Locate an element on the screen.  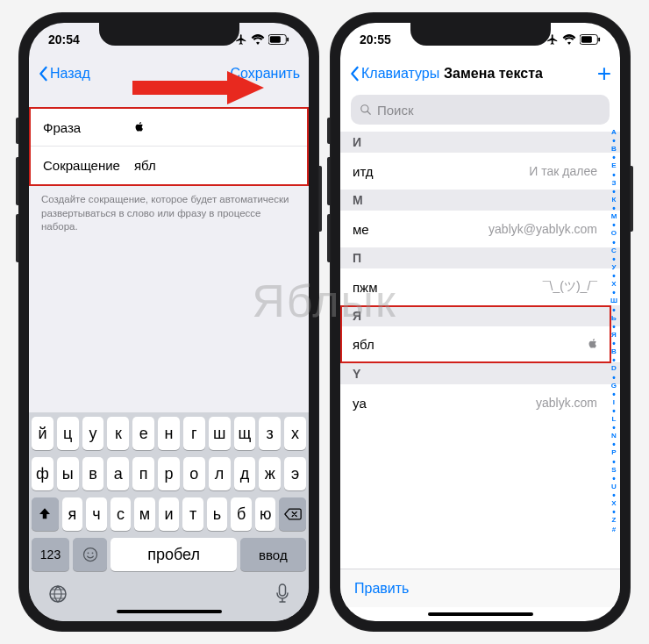
section-header: И is located at coordinates (481, 142).